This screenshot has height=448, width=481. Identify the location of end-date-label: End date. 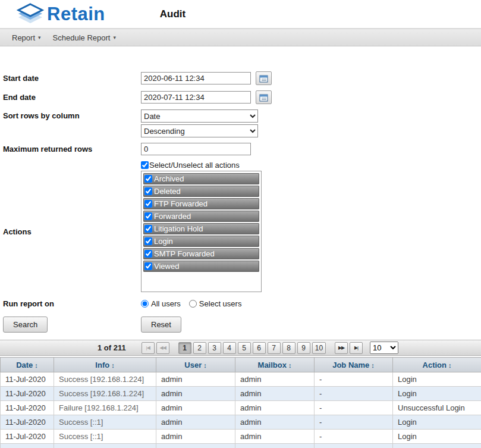
(70, 98).